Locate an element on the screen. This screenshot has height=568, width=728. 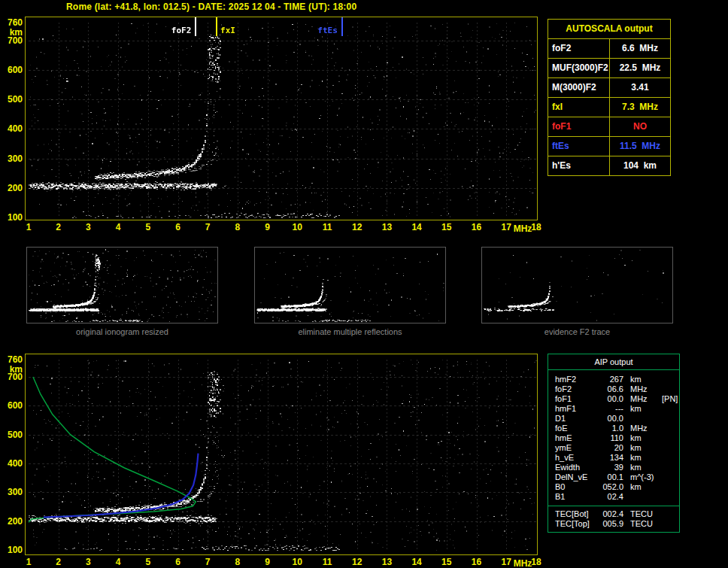
ftEs-marker-line is located at coordinates (342, 27).